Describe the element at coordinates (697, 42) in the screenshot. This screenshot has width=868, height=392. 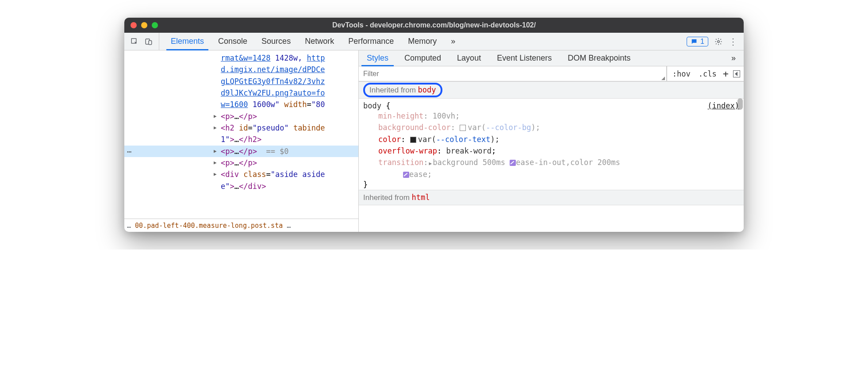
I see `issues-badge: 1` at that location.